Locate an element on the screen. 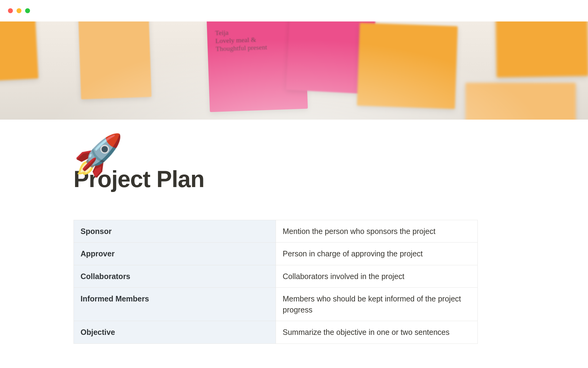 The width and height of the screenshot is (588, 368). table-value: Collaborators involved in the project is located at coordinates (377, 276).